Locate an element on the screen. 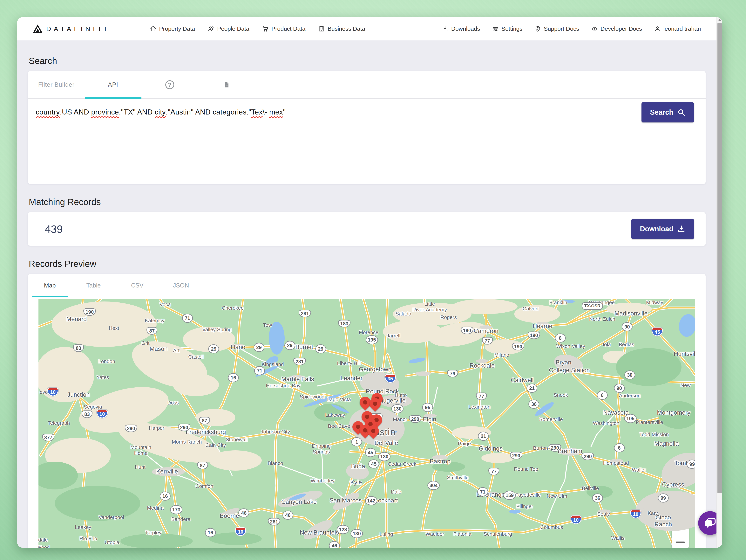 The image size is (746, 560). map-label-madisonville: Madisonville is located at coordinates (631, 314).